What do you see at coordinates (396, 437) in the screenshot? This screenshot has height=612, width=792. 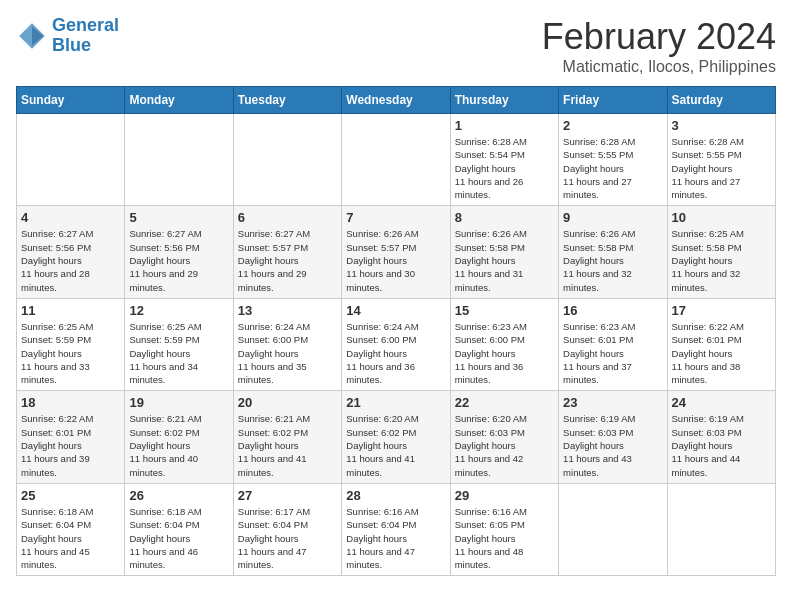 I see `calendar-week-4: 18 Sunrise: 6:22 AM Sunset: 6:01 PM Dayl…` at bounding box center [396, 437].